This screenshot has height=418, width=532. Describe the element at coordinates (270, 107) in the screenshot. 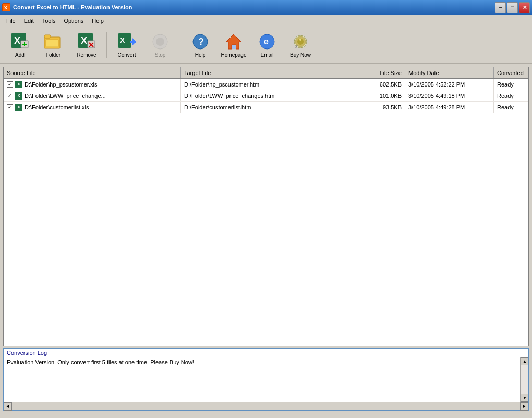

I see `target-cell-3: D:\Folder\customerlist.htm` at that location.